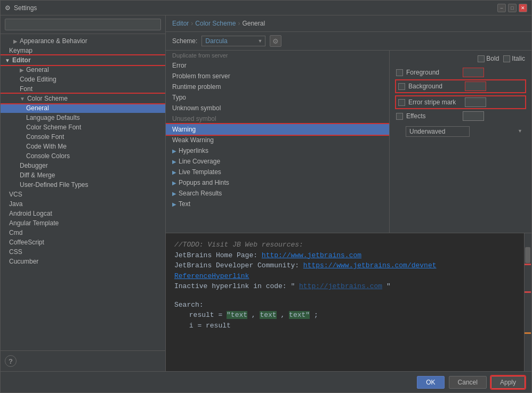 Image resolution: width=532 pixels, height=393 pixels. I want to click on sidebar-item-diff-merge: Diff & Merge, so click(83, 175).